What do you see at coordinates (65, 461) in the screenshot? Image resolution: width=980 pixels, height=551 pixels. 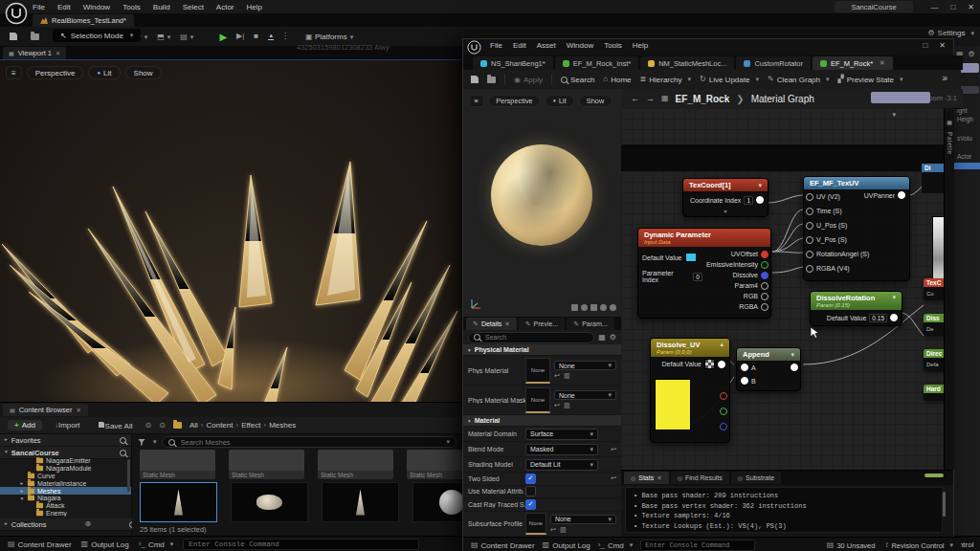 I see `tree-item: NiagaraEmitter` at bounding box center [65, 461].